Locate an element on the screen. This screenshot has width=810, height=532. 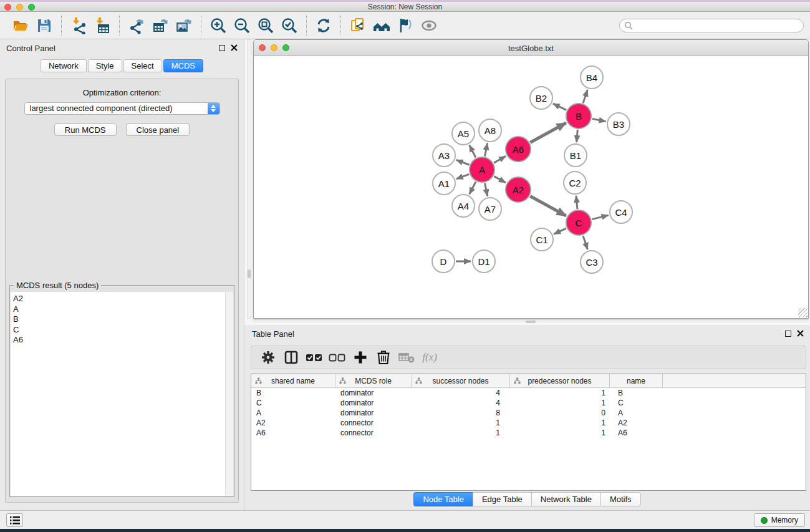
result-list-scrollbar is located at coordinates (229, 394).